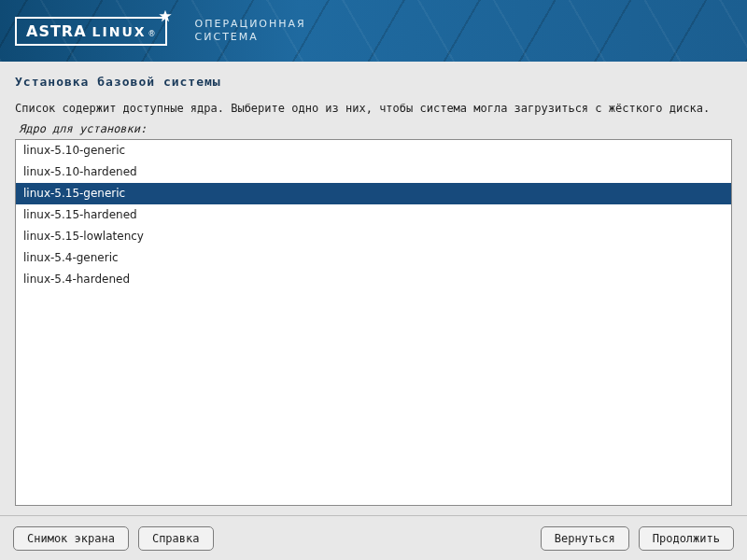  Describe the element at coordinates (374, 215) in the screenshot. I see `kernel-option: linux-5.15-hardened` at that location.